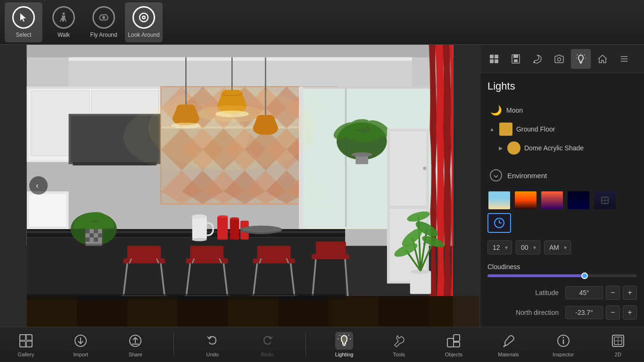 The image size is (644, 362). Describe the element at coordinates (213, 345) in the screenshot. I see `undo-button: Undo` at that location.